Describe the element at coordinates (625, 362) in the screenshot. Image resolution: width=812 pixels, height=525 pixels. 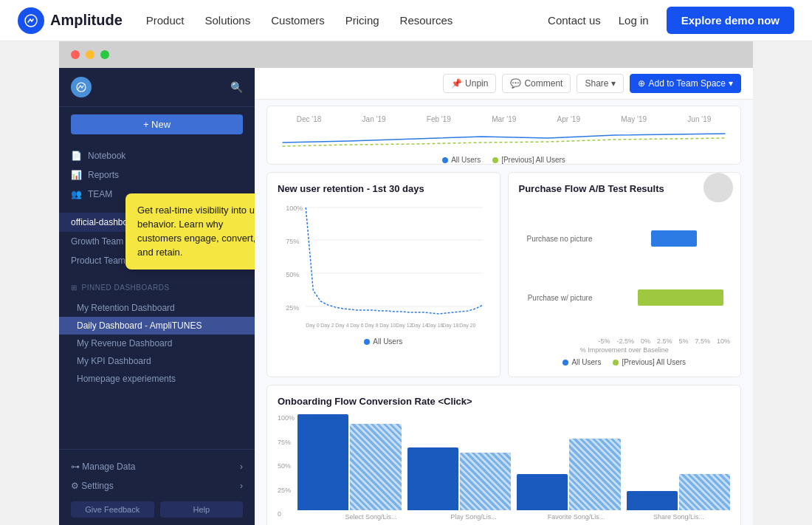
I see `ab-legend: All Users [Previous] All Users` at that location.